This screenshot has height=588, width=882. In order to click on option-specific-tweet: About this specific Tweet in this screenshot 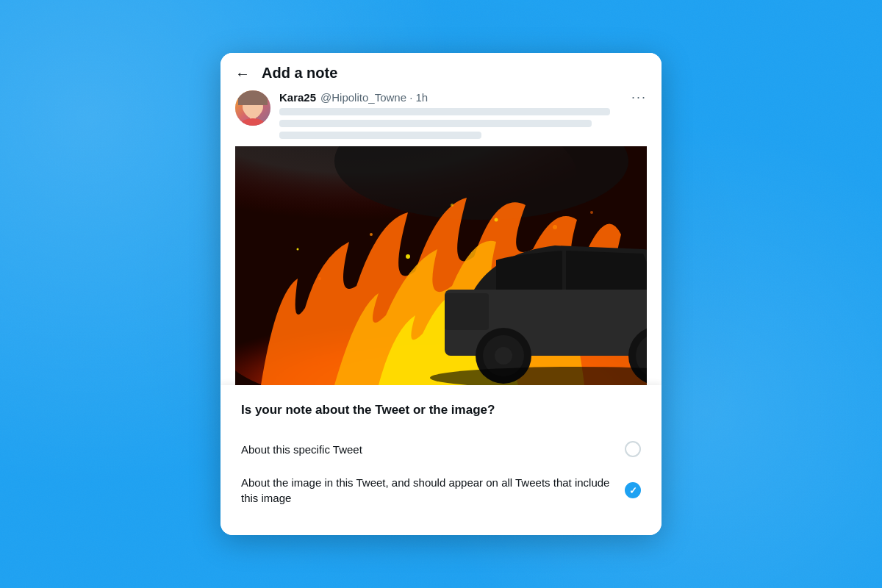, I will do `click(441, 449)`.